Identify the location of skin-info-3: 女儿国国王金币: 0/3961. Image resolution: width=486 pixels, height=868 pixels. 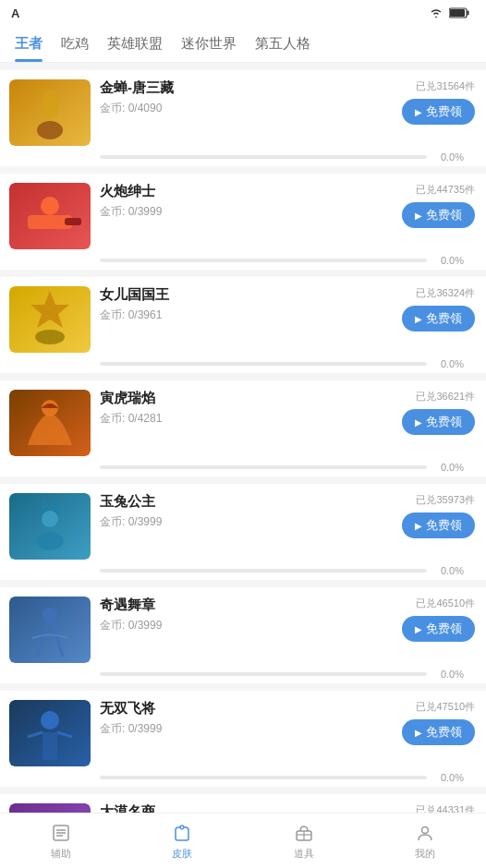
(246, 307).